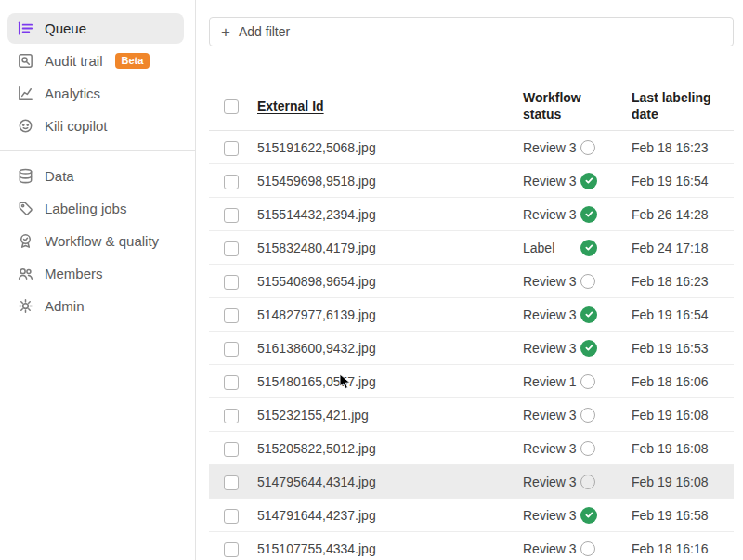  What do you see at coordinates (390, 248) in the screenshot?
I see `external-id-cell: 515832480,4179.jpg` at bounding box center [390, 248].